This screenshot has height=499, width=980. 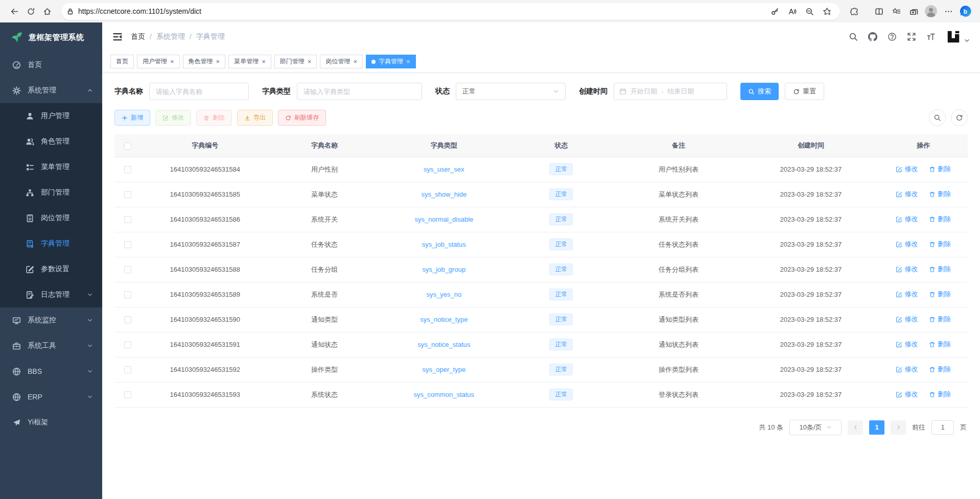 I want to click on sidebar-item-params: 参数设置, so click(x=51, y=269).